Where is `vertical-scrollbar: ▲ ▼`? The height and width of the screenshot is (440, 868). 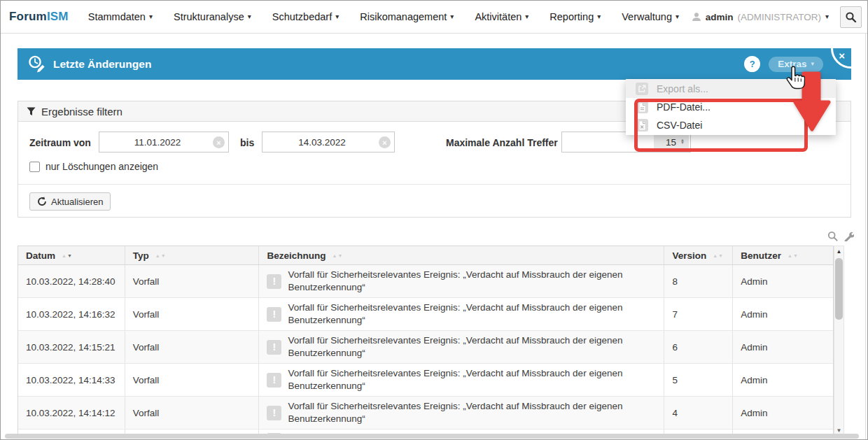
vertical-scrollbar: ▲ ▼ is located at coordinates (839, 341).